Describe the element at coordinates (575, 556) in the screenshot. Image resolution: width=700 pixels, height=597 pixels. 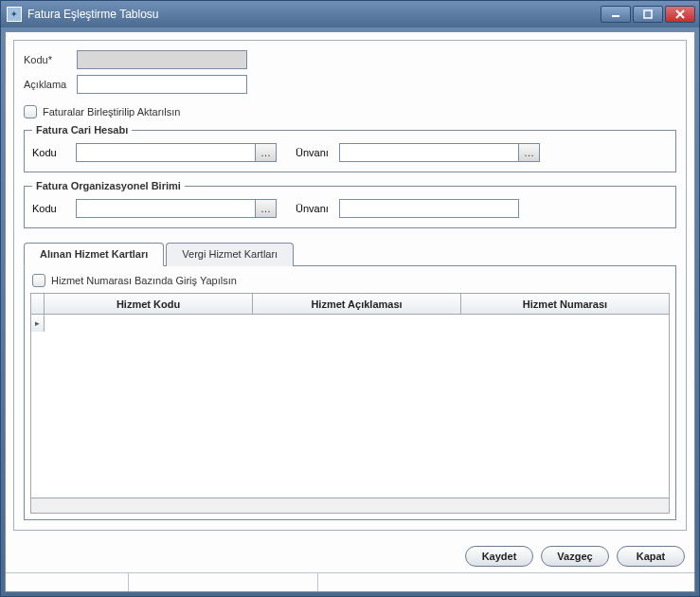
I see `cancel-button: Vazgeç` at that location.